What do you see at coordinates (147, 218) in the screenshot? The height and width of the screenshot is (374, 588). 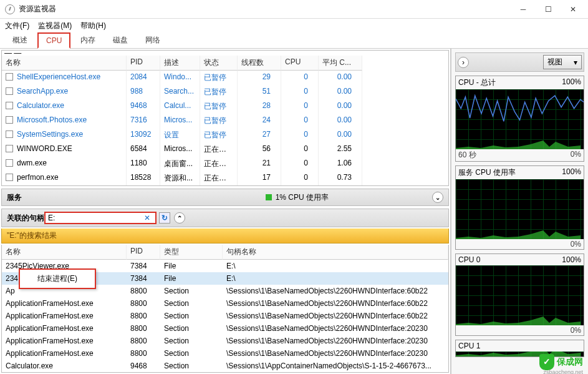 I see `clear-search-icon: ✕` at bounding box center [147, 218].